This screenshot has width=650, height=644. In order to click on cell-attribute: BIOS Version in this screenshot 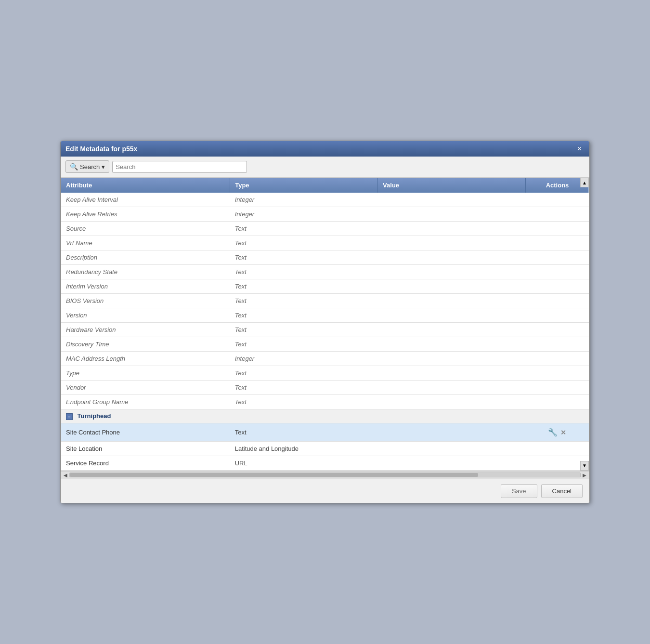, I will do `click(145, 301)`.